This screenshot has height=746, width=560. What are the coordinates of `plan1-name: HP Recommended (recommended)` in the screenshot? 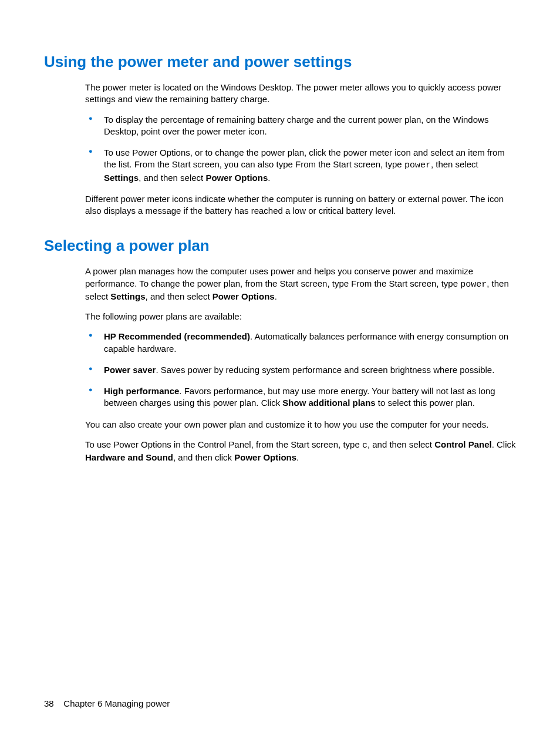 It's located at (177, 336).